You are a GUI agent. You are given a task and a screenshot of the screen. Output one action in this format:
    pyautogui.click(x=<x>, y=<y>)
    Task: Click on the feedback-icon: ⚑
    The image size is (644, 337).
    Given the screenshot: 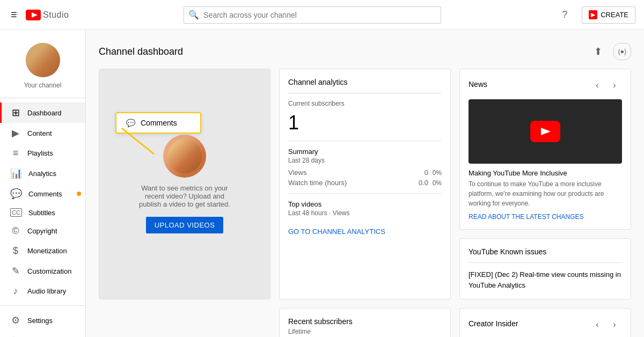 What is the action you would take?
    pyautogui.click(x=16, y=336)
    